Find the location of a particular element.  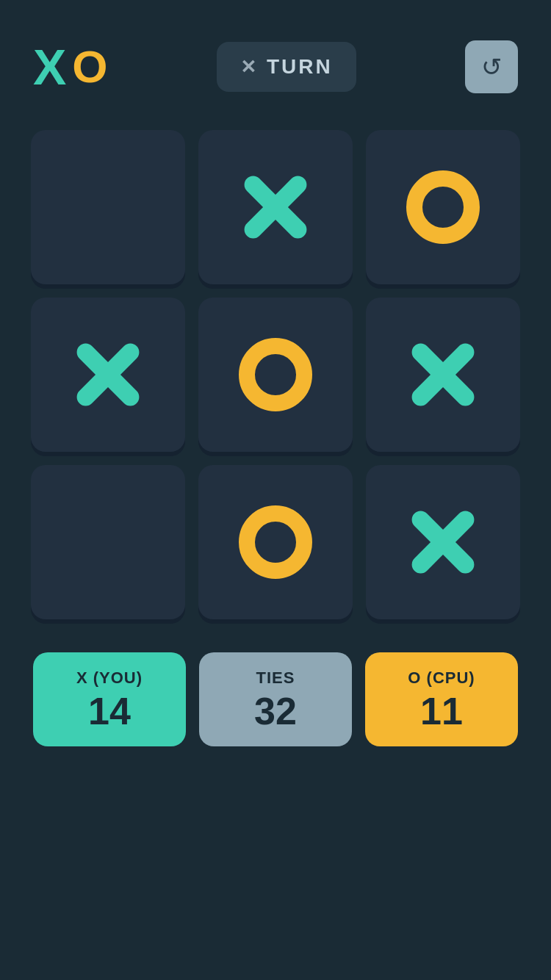

scoreboard: X (YOU) 14 TIES 32 O (CPU) 11 is located at coordinates (276, 699).